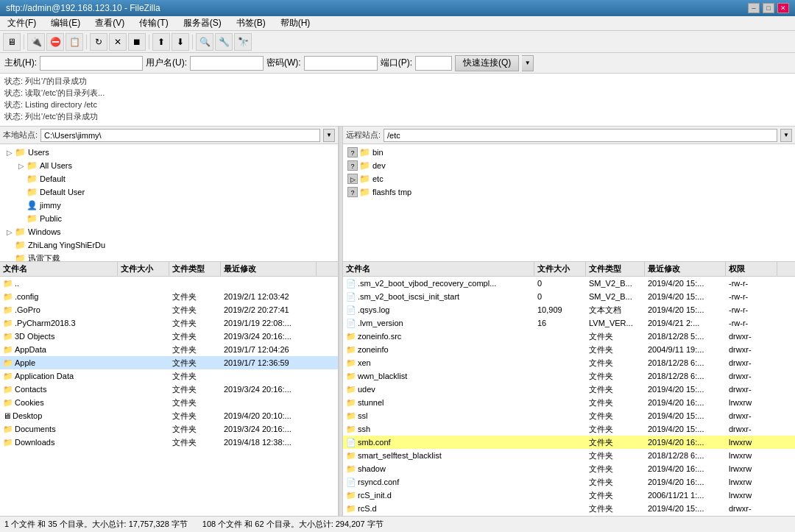 This screenshot has height=532, width=795. I want to click on right-file-row: 📁smart_selftest_blacklist 文件夹 2018/12/28…, so click(569, 455).